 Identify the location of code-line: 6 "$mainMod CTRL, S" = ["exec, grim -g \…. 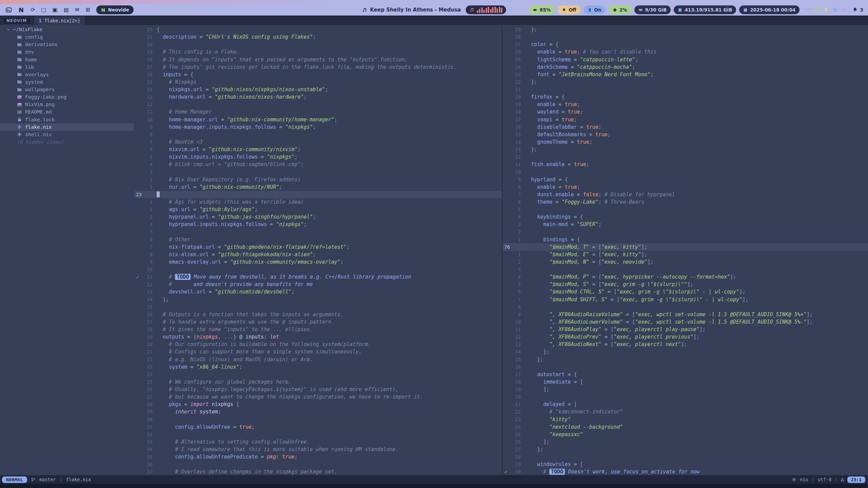
(685, 292).